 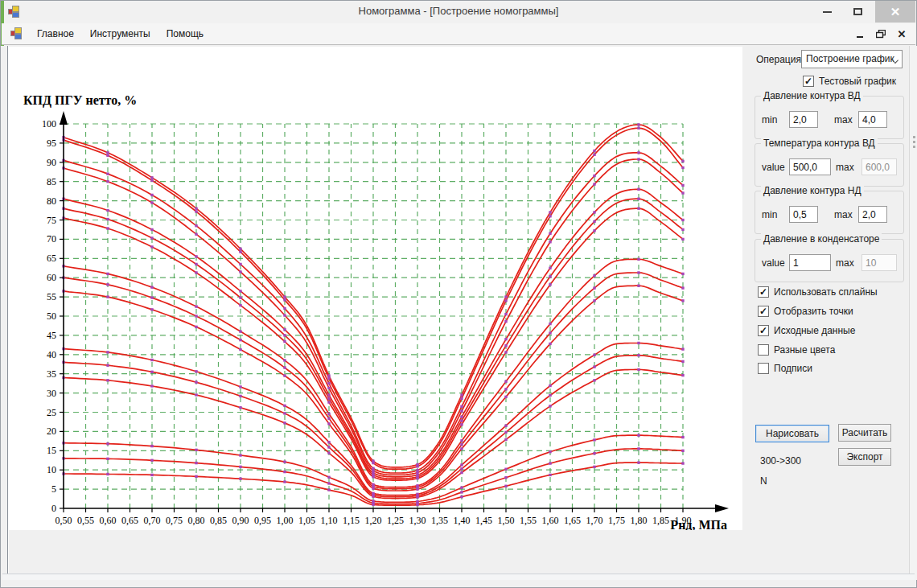 I want to click on svg-text: 1,30, so click(x=418, y=520).